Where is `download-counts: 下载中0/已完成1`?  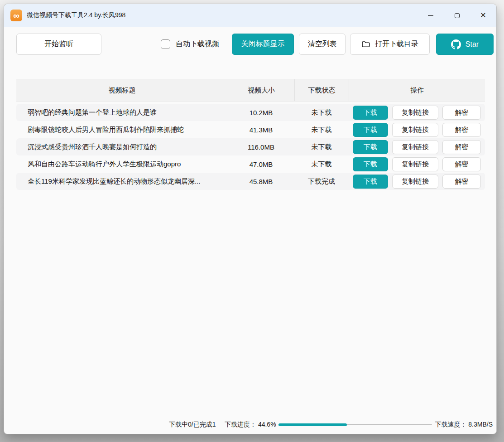
download-counts: 下载中0/已完成1 is located at coordinates (192, 425).